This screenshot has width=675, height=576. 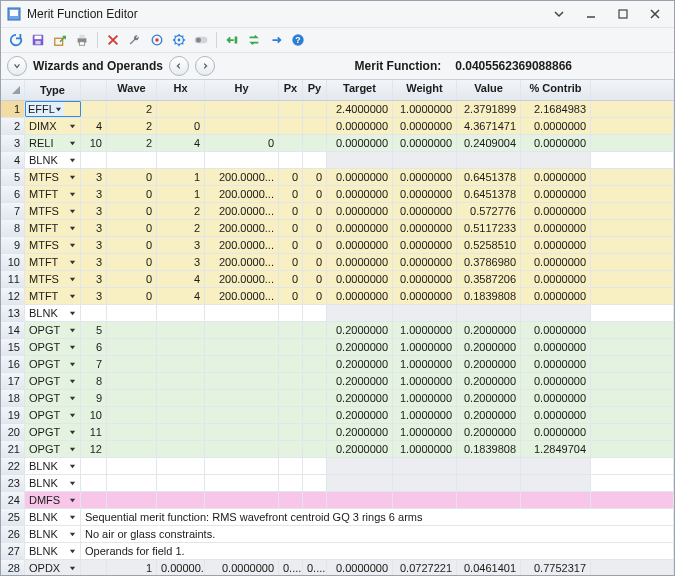 What do you see at coordinates (179, 66) in the screenshot?
I see `prev-button` at bounding box center [179, 66].